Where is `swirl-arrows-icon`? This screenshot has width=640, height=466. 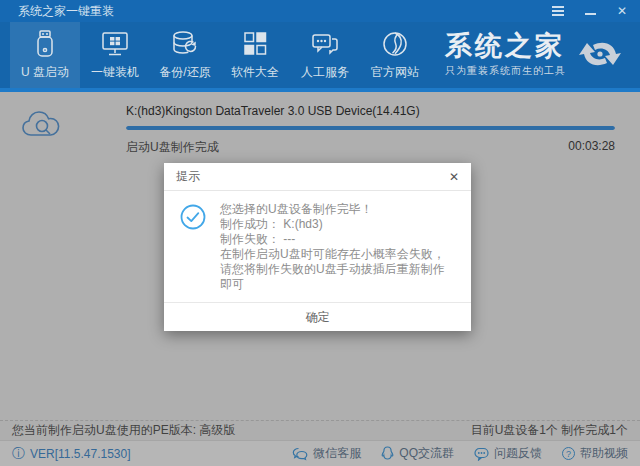
swirl-arrows-icon is located at coordinates (600, 56).